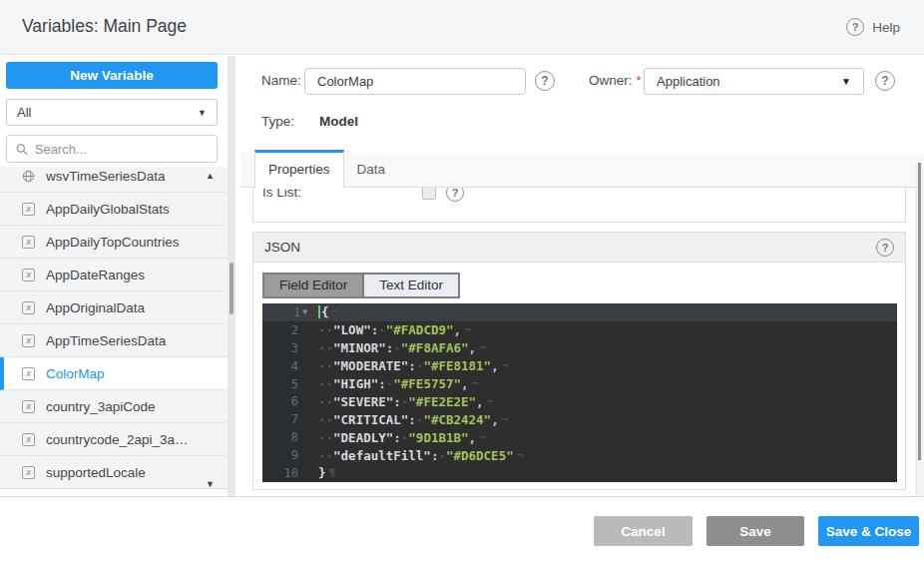  I want to click on name-help-icon: ?, so click(545, 81).